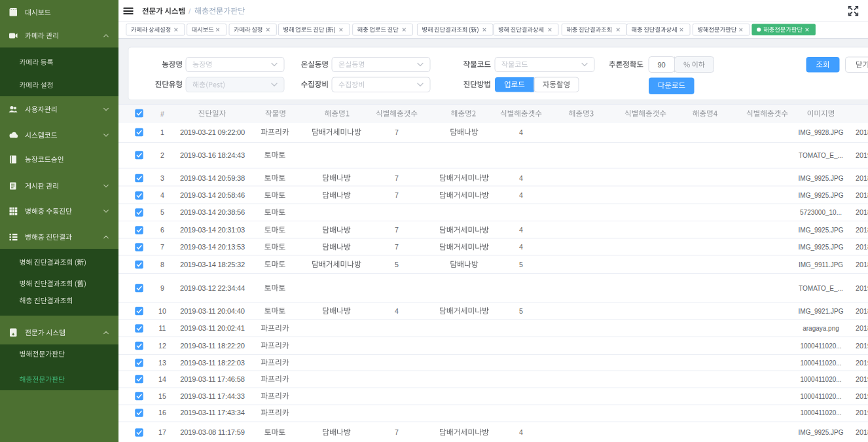  Describe the element at coordinates (162, 311) in the screenshot. I see `svg-text: 10` at that location.